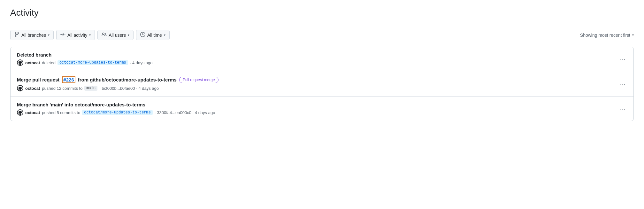 Image resolution: width=644 pixels, height=209 pixels. I want to click on toolbar: All branches ▾ All activity ▾ All users …, so click(322, 35).